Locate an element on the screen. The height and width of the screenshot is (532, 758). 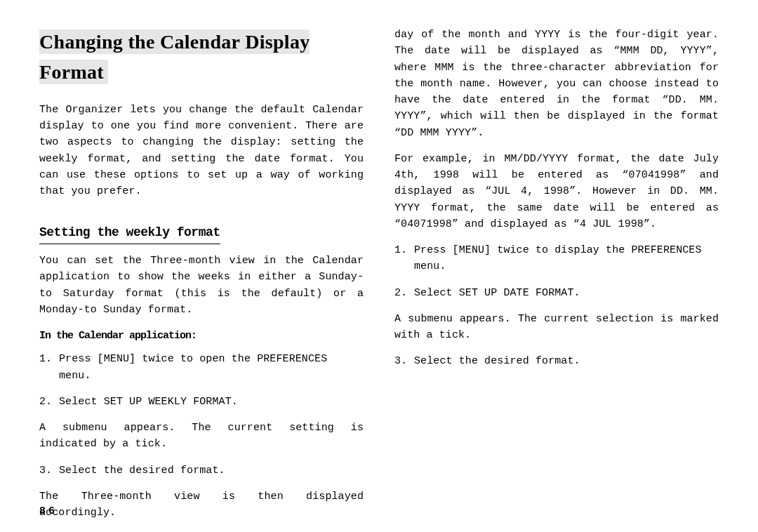
step-item: 2. Select SET UP DATE FORMAT. is located at coordinates (557, 293).